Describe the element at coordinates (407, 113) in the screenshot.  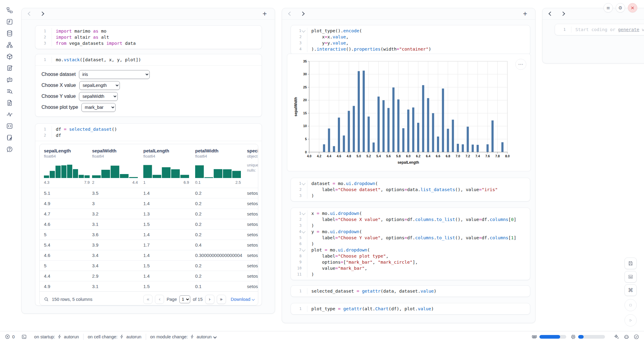
I see `bar-chart: 4.04.24.44.64.85.05.25.45.65.86.06.26.46…` at that location.